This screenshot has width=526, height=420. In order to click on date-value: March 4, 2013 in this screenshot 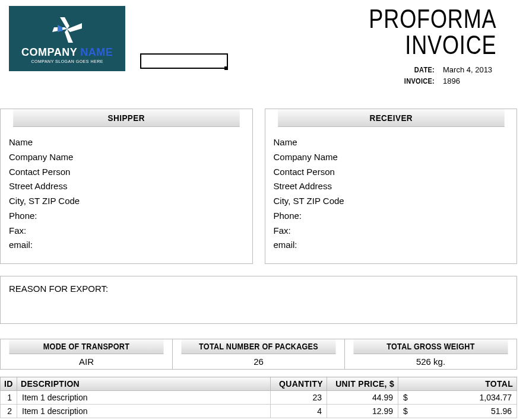, I will do `click(470, 70)`.